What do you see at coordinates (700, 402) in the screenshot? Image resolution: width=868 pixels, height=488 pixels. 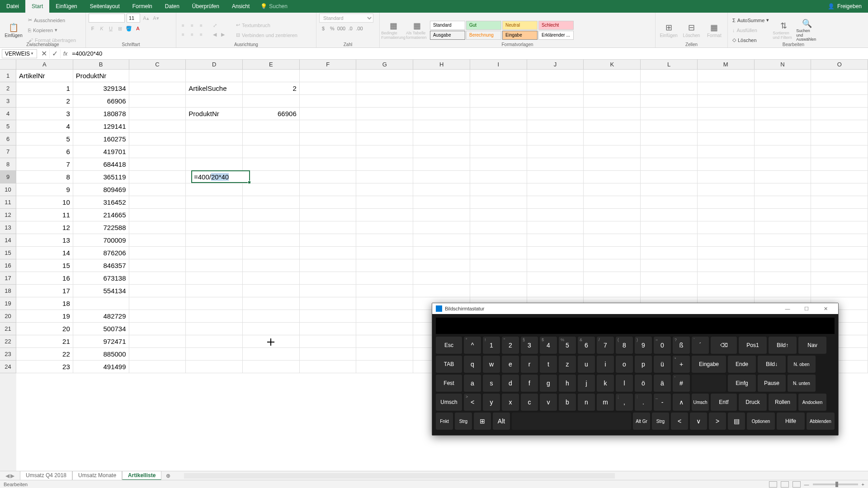 I see `osk-key: Umsch` at bounding box center [700, 402].